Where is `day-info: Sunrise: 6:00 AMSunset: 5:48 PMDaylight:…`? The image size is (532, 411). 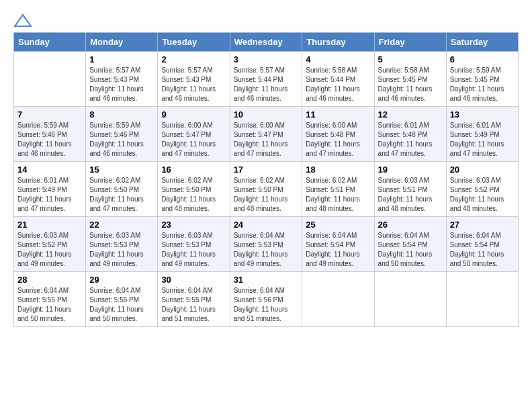
day-info: Sunrise: 6:00 AMSunset: 5:48 PMDaylight:… is located at coordinates (338, 140).